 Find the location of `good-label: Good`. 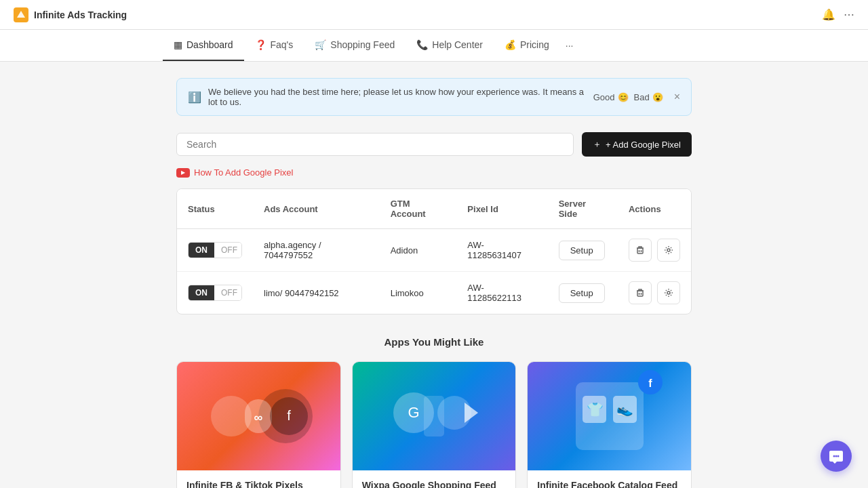

good-label: Good is located at coordinates (604, 98).